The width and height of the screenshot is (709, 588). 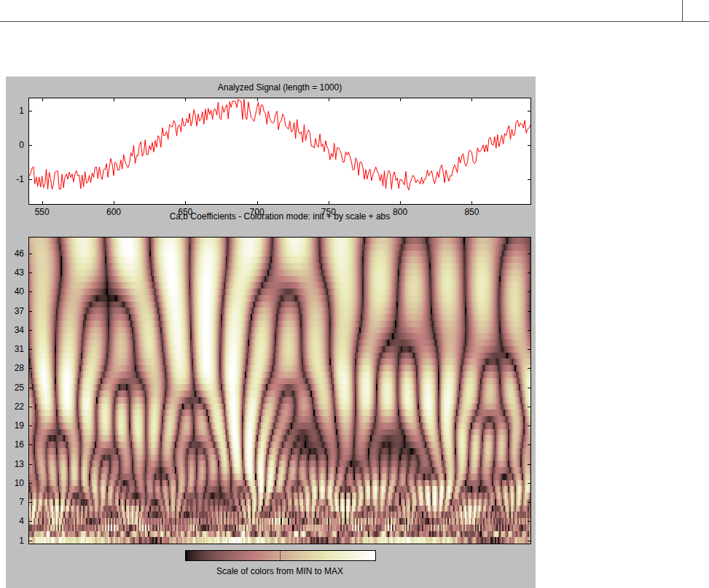 What do you see at coordinates (19, 483) in the screenshot?
I see `coefficients-y-tick-label: 10` at bounding box center [19, 483].